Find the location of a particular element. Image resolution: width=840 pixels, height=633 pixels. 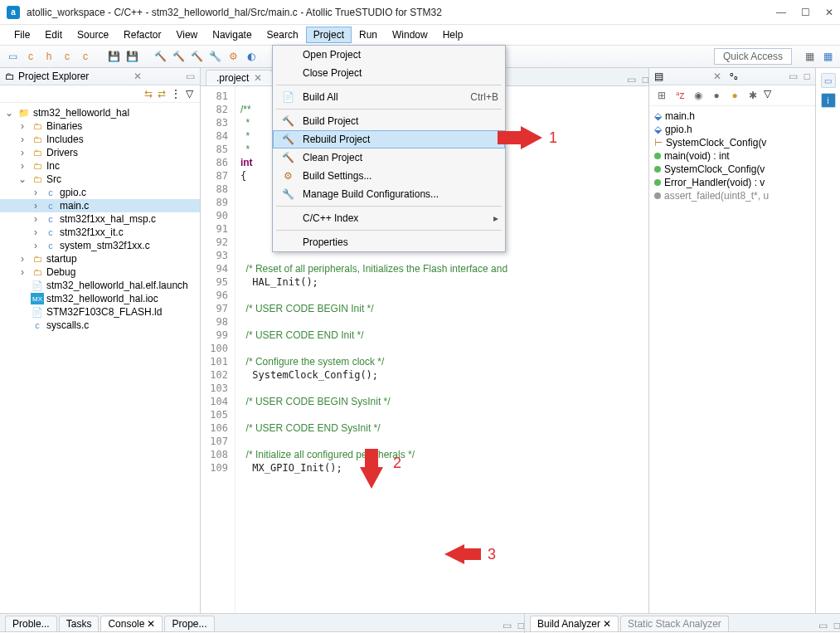

editor-tab-project: .project✕ is located at coordinates (239, 78).